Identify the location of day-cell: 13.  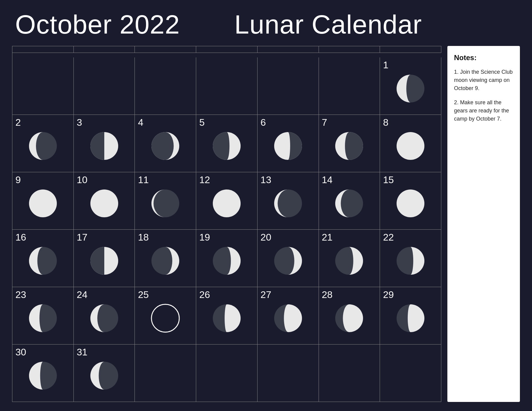
(288, 201).